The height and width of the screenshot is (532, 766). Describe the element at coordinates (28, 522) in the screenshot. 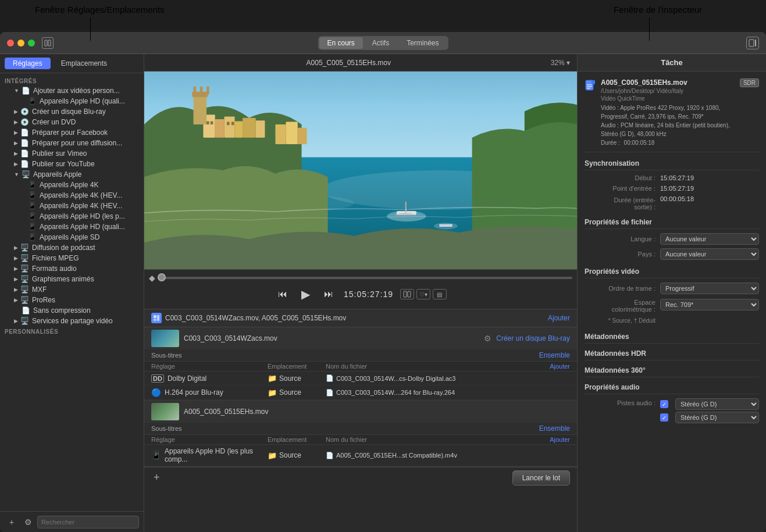

I see `gear-button: ⚙` at that location.